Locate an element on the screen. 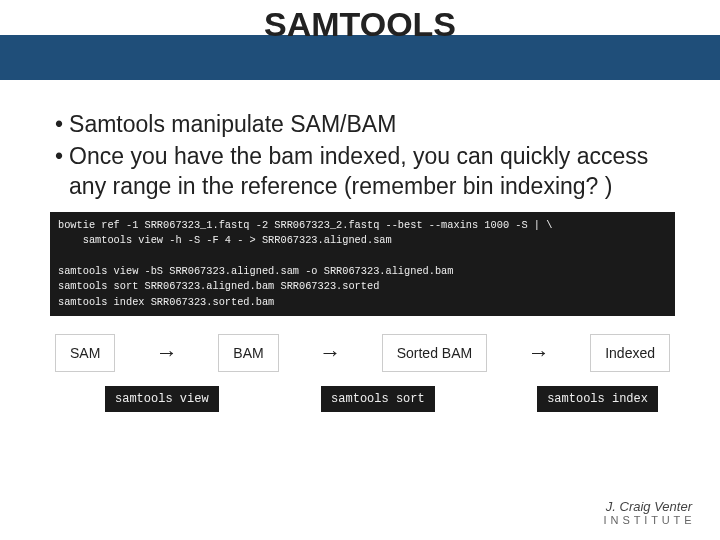 The height and width of the screenshot is (540, 720). stage-sam: SAM is located at coordinates (85, 353).